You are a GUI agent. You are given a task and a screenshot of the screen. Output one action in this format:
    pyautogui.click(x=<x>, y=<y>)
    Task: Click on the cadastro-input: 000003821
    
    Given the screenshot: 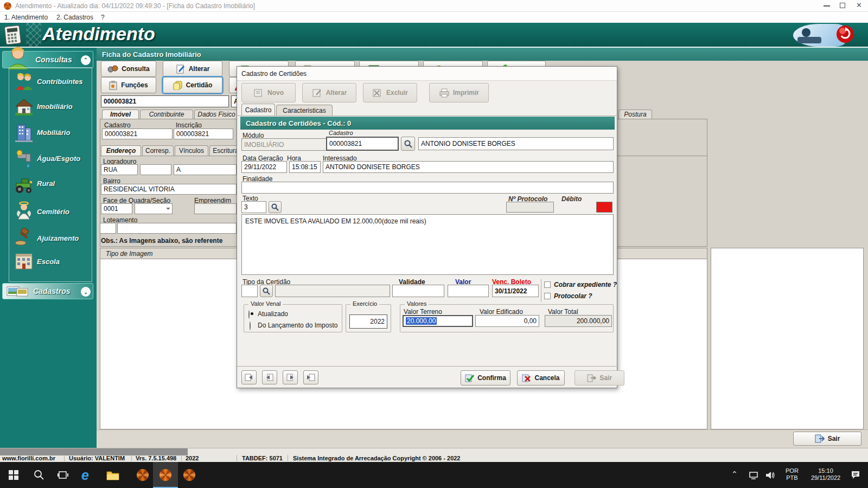 What is the action you would take?
    pyautogui.click(x=137, y=134)
    